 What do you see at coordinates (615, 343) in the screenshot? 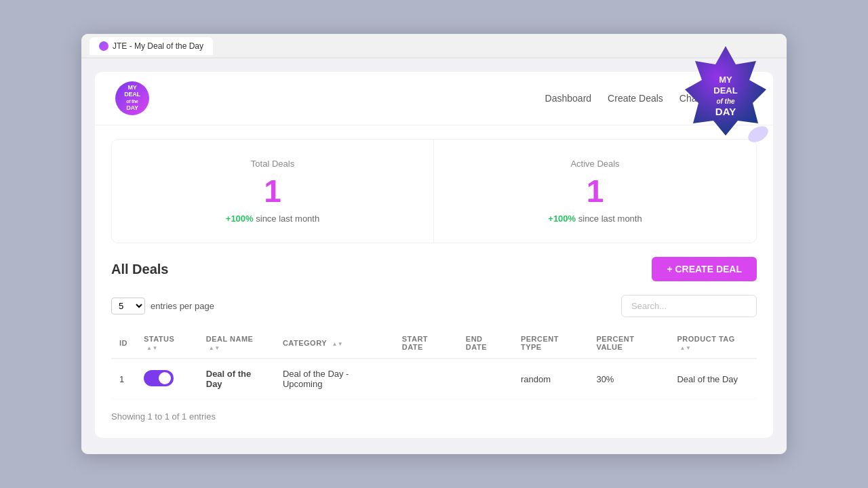
I see `col-percent-value-label: PERCENT VALUE` at bounding box center [615, 343].